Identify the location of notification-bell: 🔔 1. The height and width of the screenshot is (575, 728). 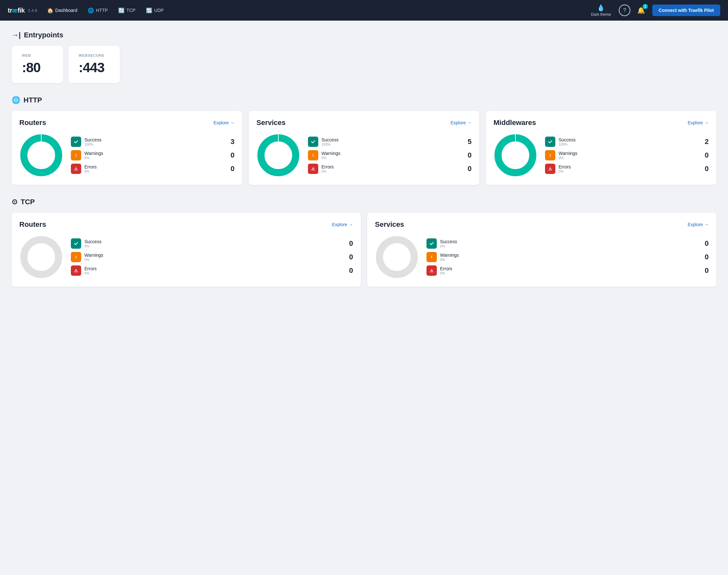
(642, 10).